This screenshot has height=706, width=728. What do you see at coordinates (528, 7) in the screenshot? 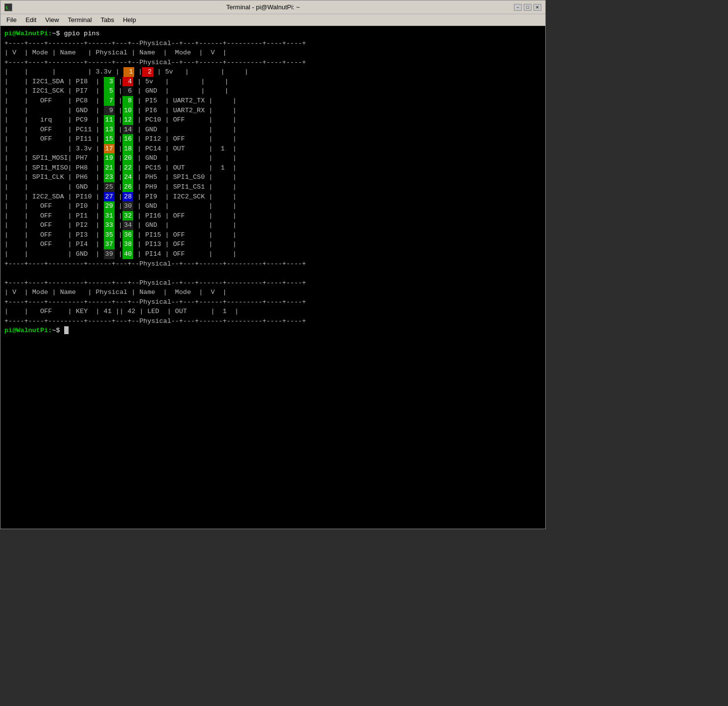
I see `window-controls: − □ ✕` at bounding box center [528, 7].